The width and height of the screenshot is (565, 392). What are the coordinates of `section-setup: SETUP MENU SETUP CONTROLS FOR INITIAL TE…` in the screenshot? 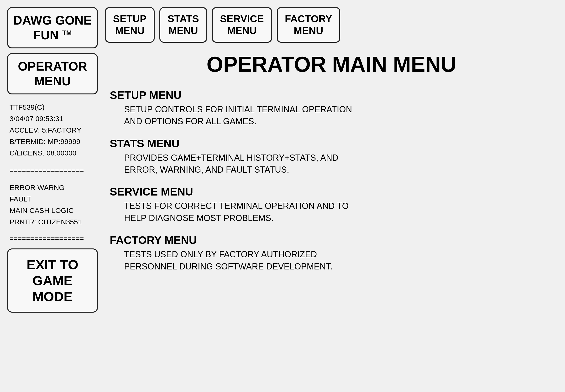 It's located at (331, 108).